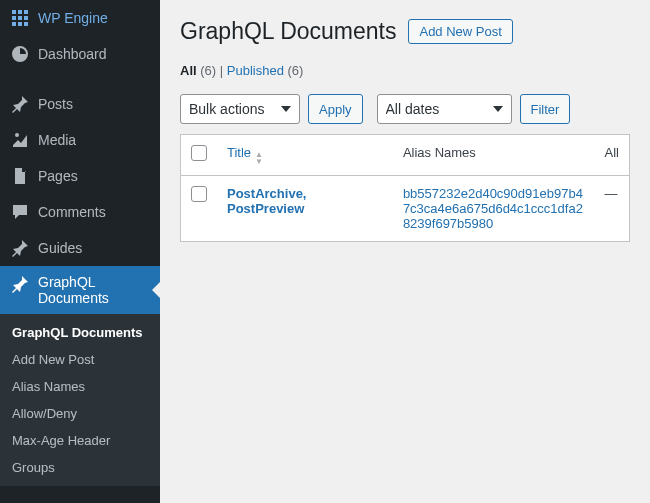 The width and height of the screenshot is (650, 503). I want to click on table-filters: Bulk actions Apply All dates Filter, so click(405, 109).